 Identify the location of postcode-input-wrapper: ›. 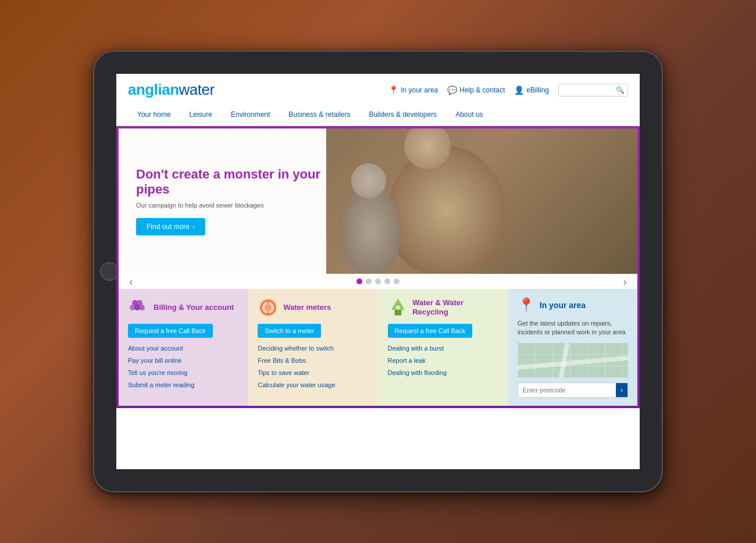
(573, 390).